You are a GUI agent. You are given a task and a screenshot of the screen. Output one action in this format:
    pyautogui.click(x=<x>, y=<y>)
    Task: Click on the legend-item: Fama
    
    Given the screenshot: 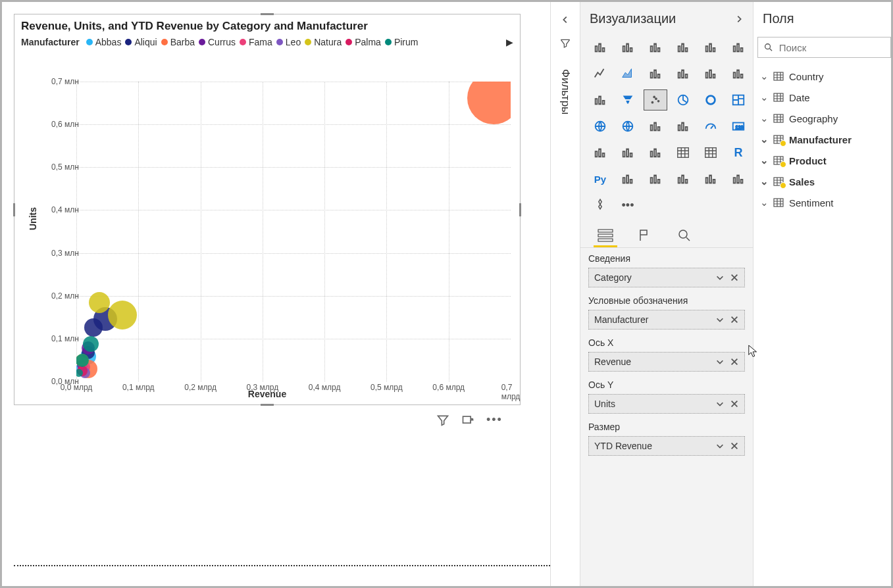 What is the action you would take?
    pyautogui.click(x=256, y=42)
    